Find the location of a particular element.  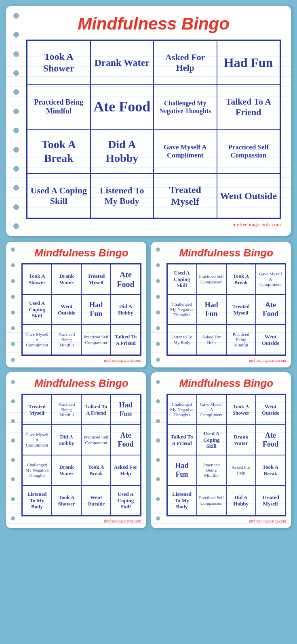

card-3-title: Mindfulness Bingo is located at coordinates (226, 253).